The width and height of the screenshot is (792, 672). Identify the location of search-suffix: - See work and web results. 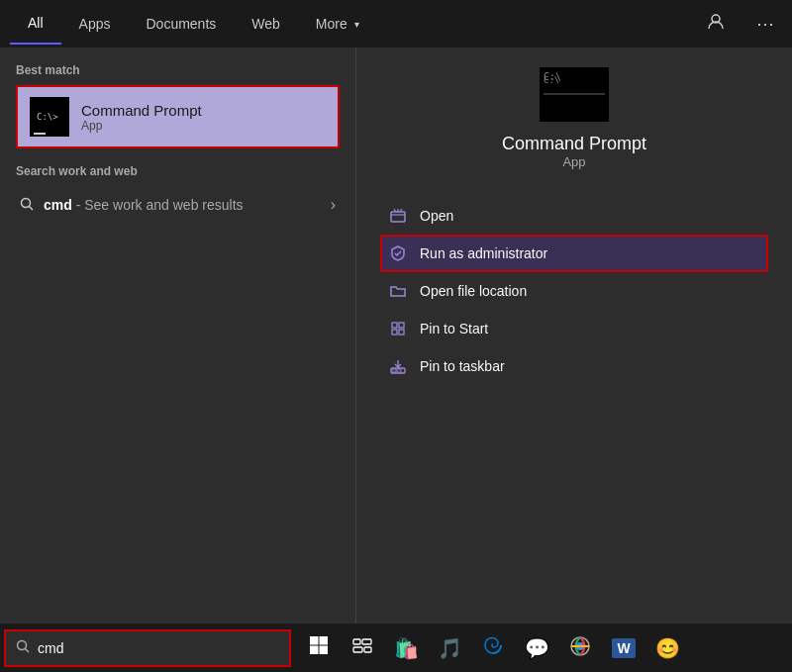
(158, 205).